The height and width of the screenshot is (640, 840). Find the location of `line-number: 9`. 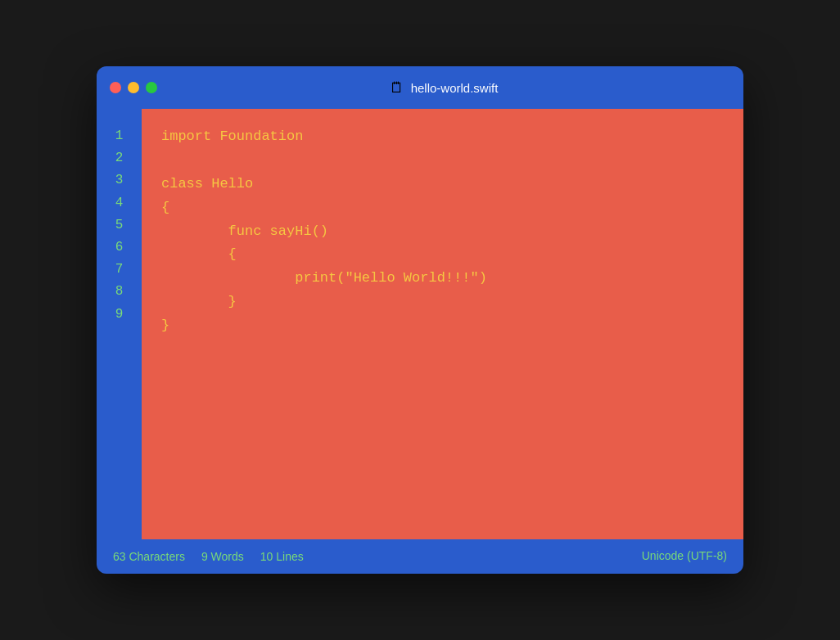

line-number: 9 is located at coordinates (120, 314).